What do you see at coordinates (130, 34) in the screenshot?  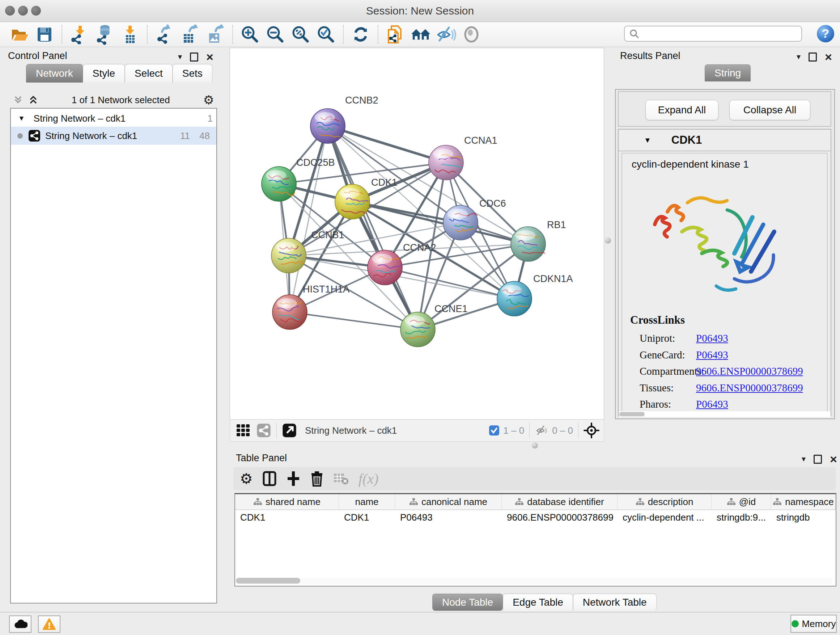 I see `import-table-from-file-icon` at bounding box center [130, 34].